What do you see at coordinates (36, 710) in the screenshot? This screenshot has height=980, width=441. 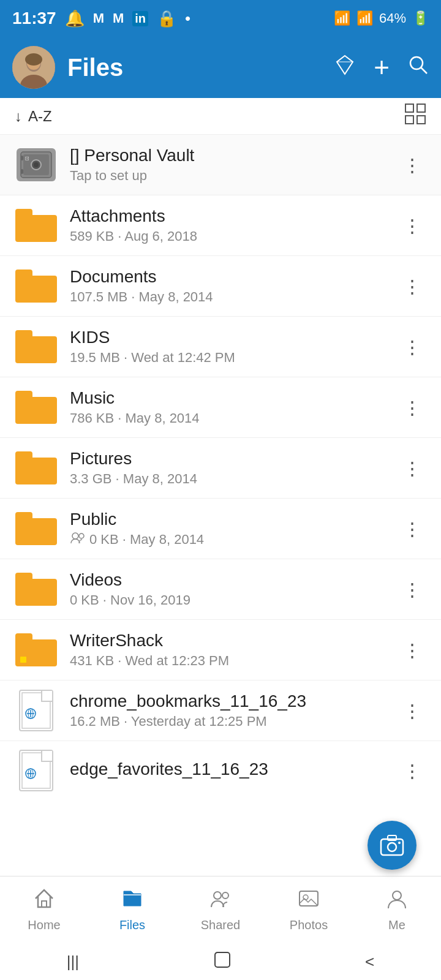 I see `file-icon-wrap` at bounding box center [36, 710].